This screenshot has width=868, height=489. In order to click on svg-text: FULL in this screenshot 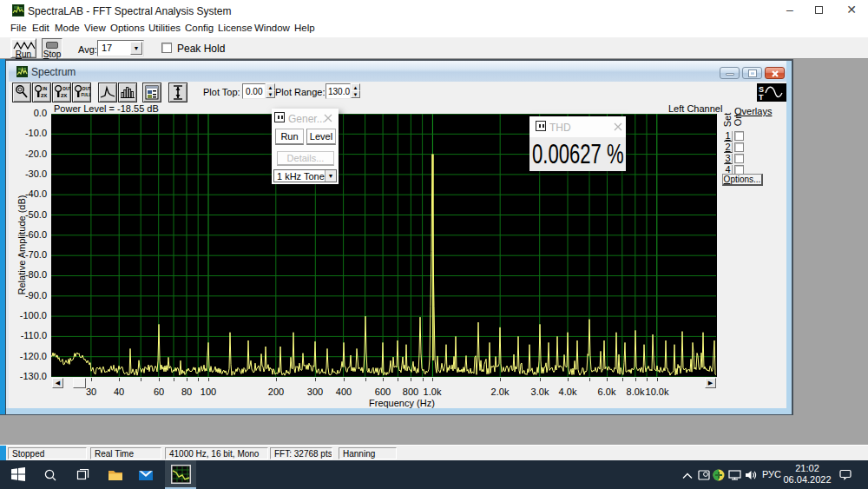, I will do `click(87, 96)`.